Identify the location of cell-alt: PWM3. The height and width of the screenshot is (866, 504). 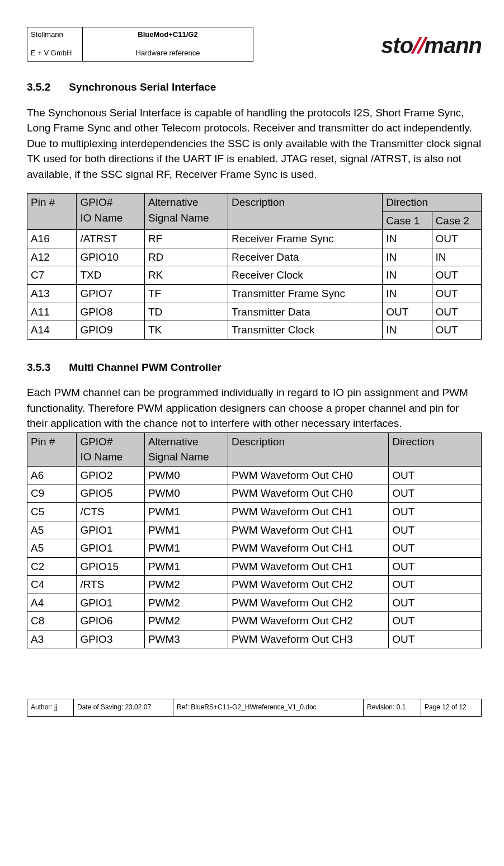
(186, 639).